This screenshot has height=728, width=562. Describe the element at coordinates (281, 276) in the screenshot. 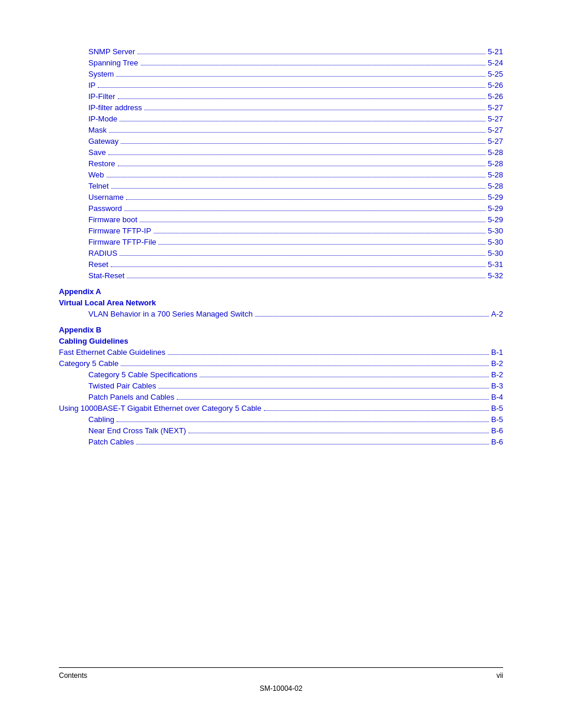

I see `toc-entry: Stat-Reset5-32` at that location.